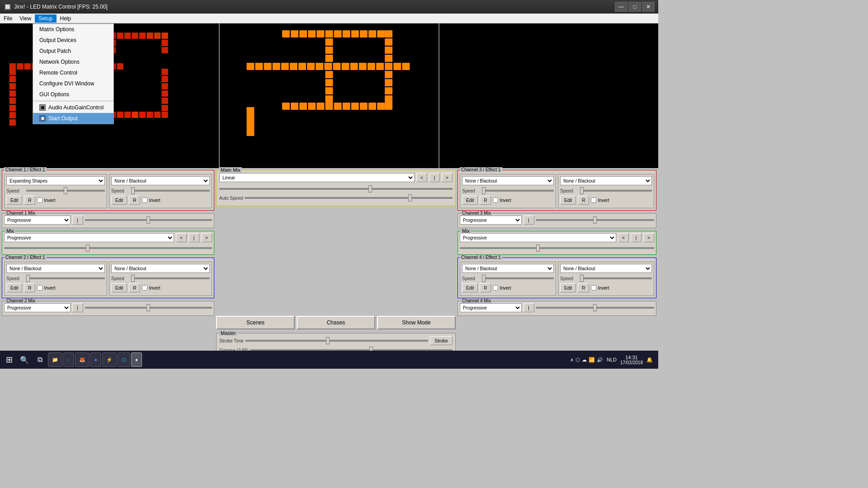  I want to click on ch4-e1-invert: Invert, so click(502, 288).